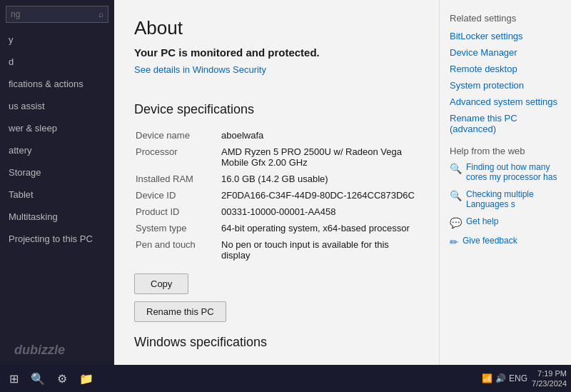 Image resolution: width=571 pixels, height=392 pixels. What do you see at coordinates (320, 196) in the screenshot?
I see `spec-value: 2F0DA166-C34F-44D9-80DC-1264CC873D6C` at bounding box center [320, 196].